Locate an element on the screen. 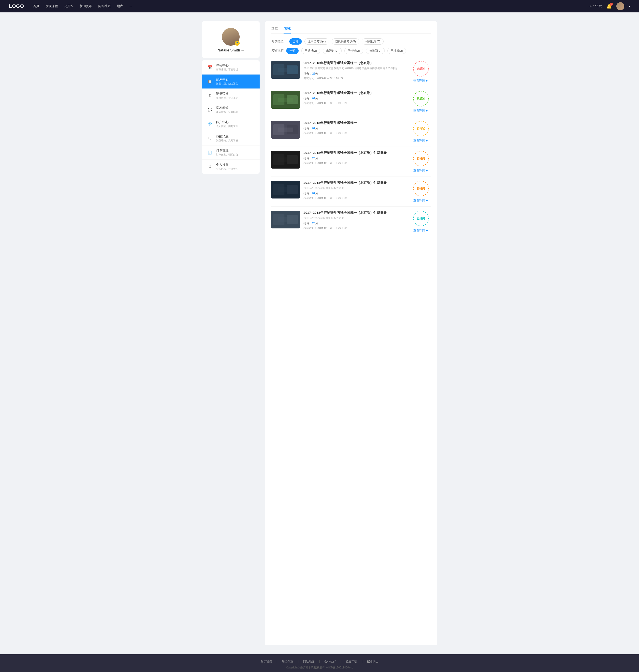 This screenshot has height=672, width=639. filter-status-全部: 全部 is located at coordinates (292, 51).